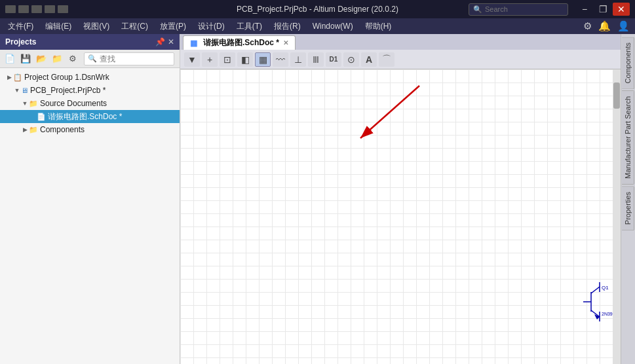  What do you see at coordinates (227, 60) in the screenshot?
I see `select-rect-button: ⊡` at bounding box center [227, 60].